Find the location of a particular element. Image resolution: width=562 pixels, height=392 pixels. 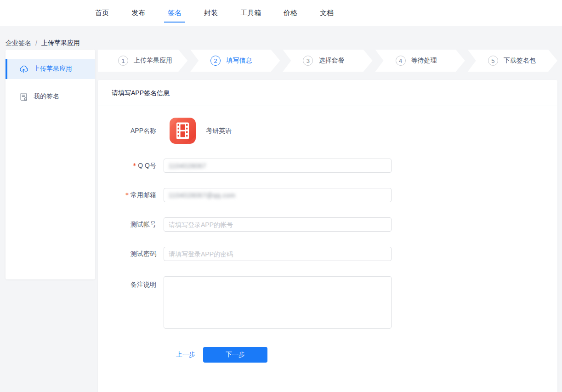

step-3-choose-plan: 3 选择套餐 is located at coordinates (327, 61).